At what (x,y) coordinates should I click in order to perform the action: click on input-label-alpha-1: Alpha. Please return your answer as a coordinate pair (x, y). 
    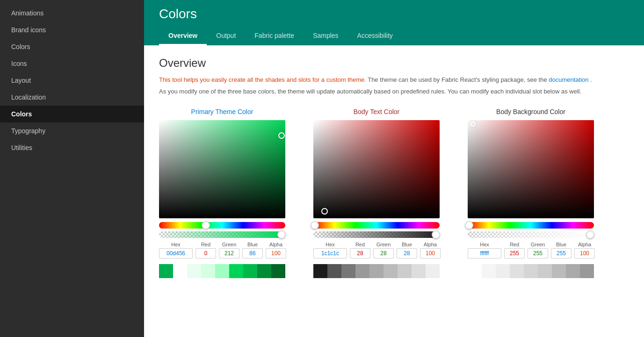
    Looking at the image, I should click on (430, 244).